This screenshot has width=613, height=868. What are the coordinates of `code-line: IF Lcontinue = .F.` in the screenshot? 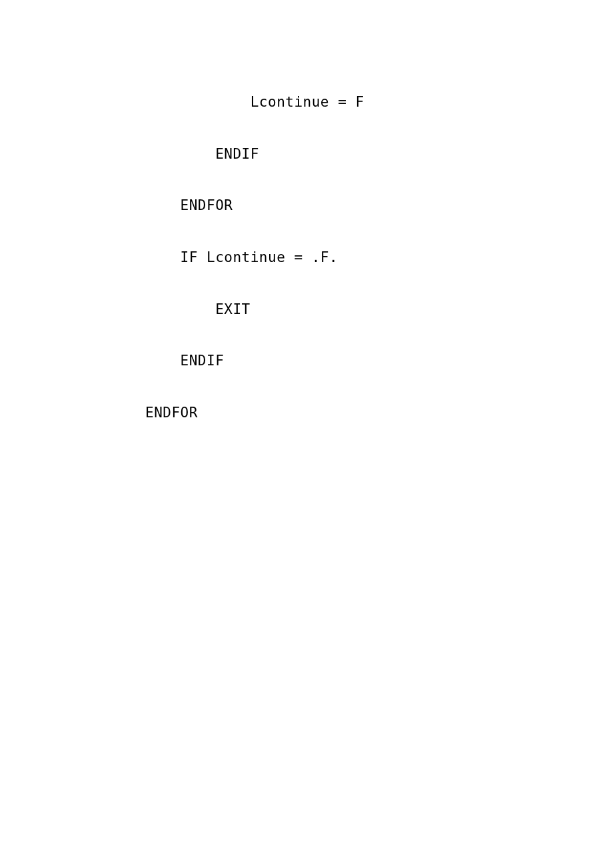 It's located at (379, 257).